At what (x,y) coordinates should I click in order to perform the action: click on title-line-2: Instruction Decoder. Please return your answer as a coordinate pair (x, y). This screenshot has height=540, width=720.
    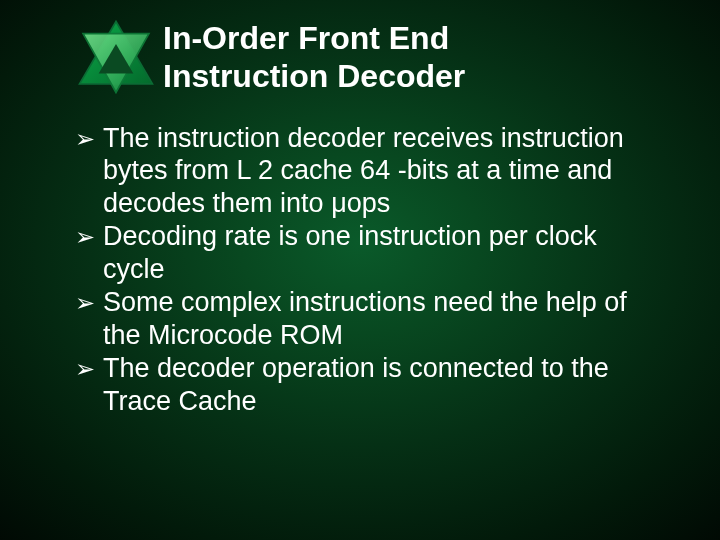
    Looking at the image, I should click on (412, 77).